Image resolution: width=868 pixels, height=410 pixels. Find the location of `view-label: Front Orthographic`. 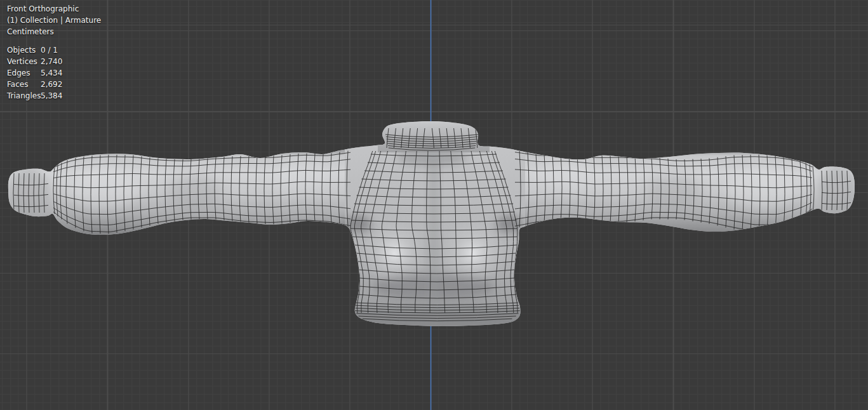

view-label: Front Orthographic is located at coordinates (54, 9).